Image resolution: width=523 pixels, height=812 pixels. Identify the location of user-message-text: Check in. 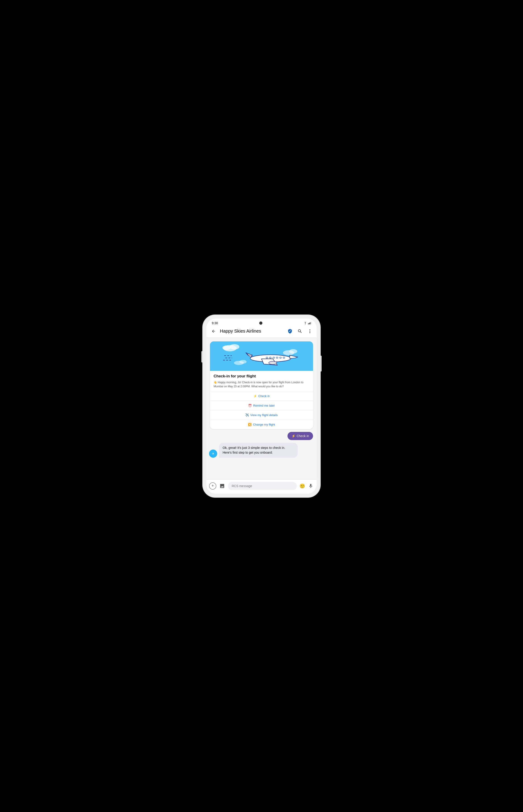
(303, 436).